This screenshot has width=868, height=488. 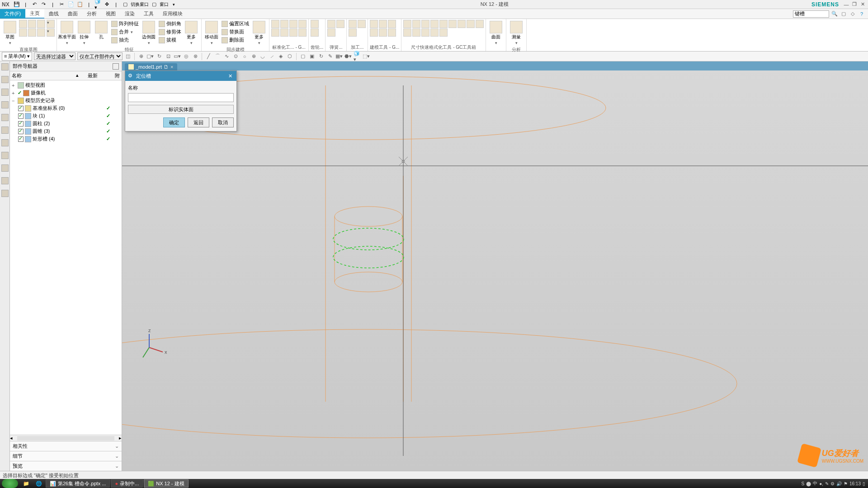 I want to click on explorer-icon: 📁, so click(x=26, y=483).